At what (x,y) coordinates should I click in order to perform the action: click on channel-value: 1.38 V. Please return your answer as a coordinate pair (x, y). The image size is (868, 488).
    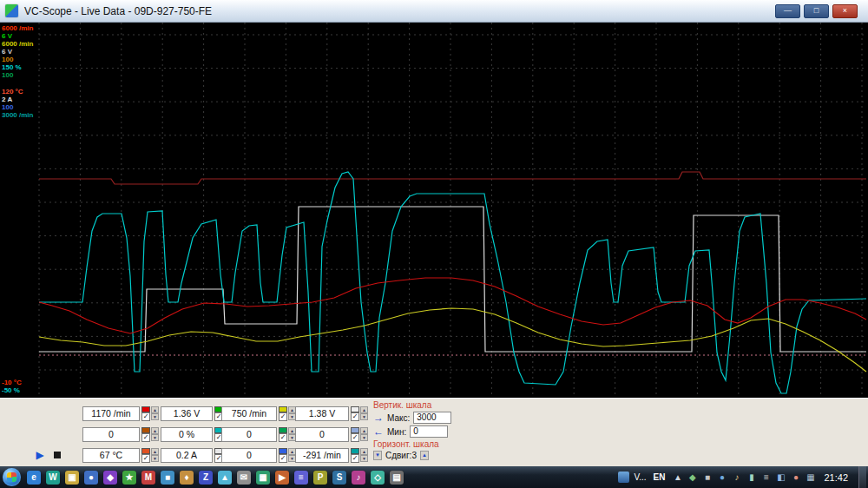
    Looking at the image, I should click on (322, 413).